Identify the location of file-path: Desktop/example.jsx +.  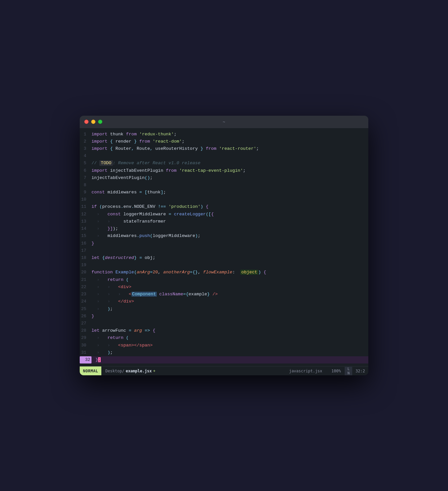
(131, 371).